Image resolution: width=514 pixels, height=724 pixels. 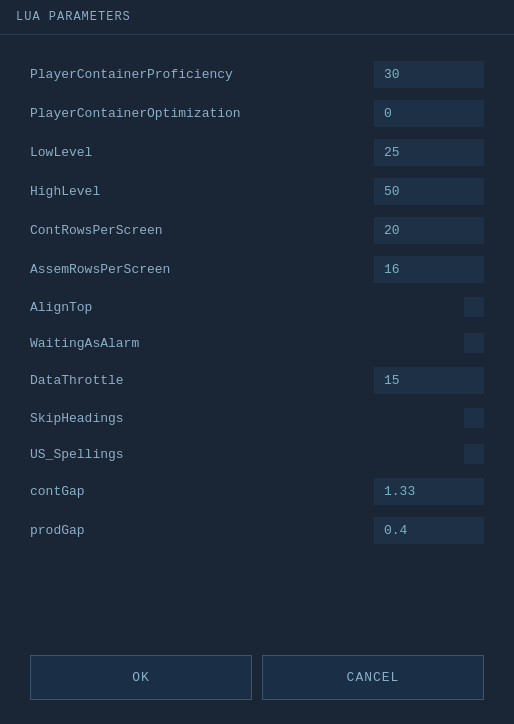 I want to click on param-input-high-level, so click(x=429, y=192).